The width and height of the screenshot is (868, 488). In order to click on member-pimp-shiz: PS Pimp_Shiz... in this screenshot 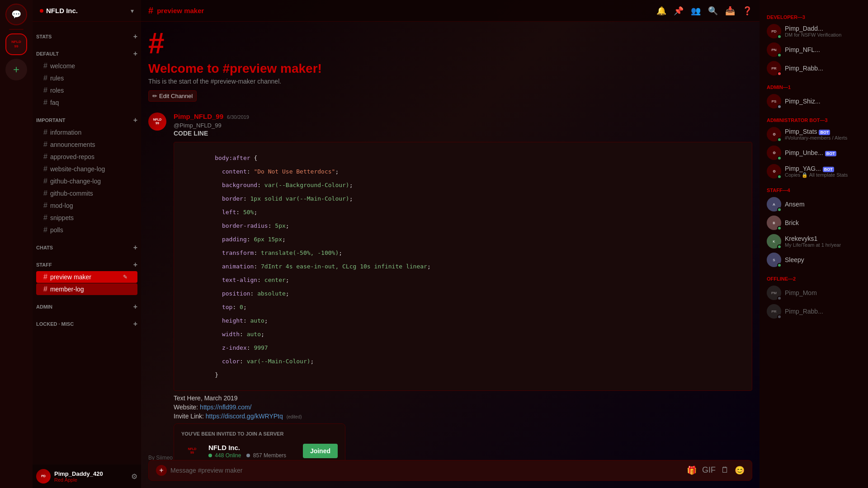, I will do `click(814, 101)`.